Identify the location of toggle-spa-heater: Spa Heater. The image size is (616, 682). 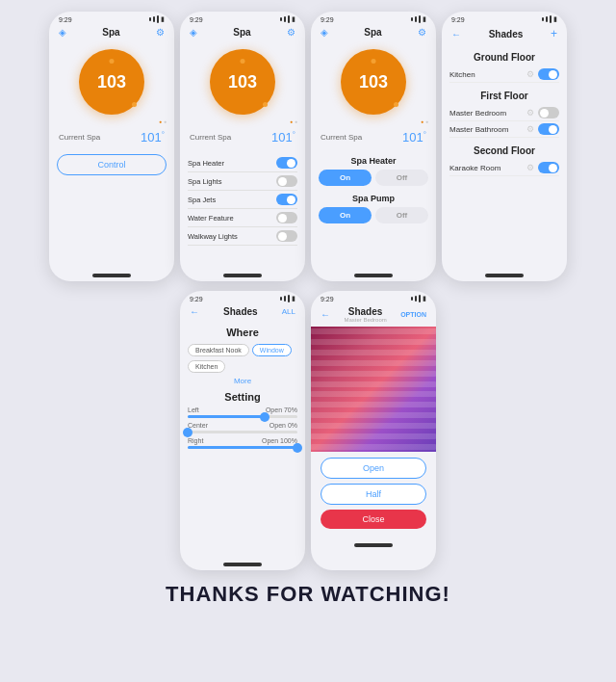
(243, 164).